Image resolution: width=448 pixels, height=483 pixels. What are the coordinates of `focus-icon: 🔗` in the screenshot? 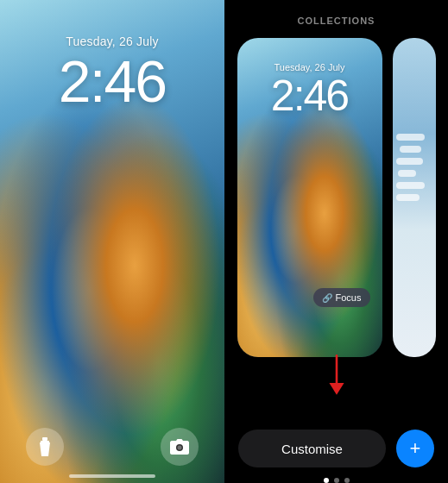 It's located at (327, 298).